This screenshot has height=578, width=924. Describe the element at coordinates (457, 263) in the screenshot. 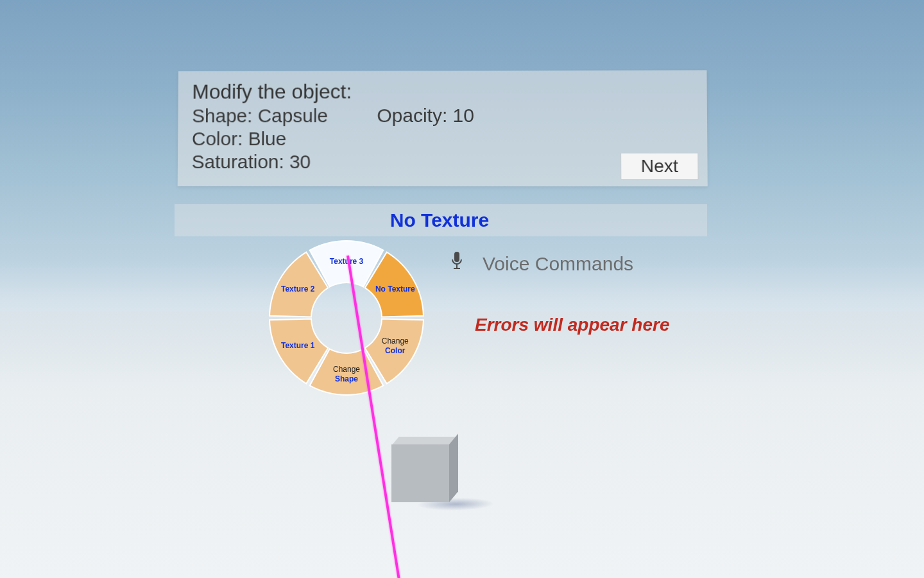

I see `microphone-icon` at that location.